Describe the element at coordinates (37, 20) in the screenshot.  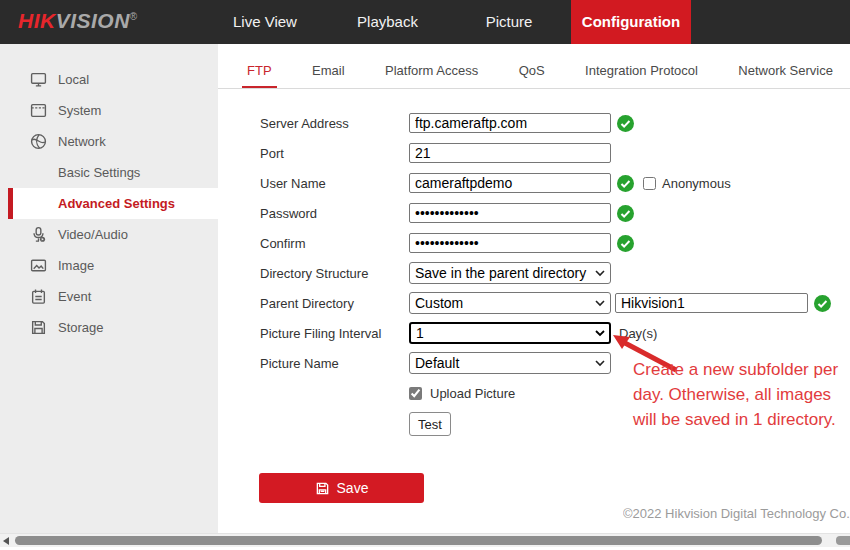
I see `logo-hik: HIK` at that location.